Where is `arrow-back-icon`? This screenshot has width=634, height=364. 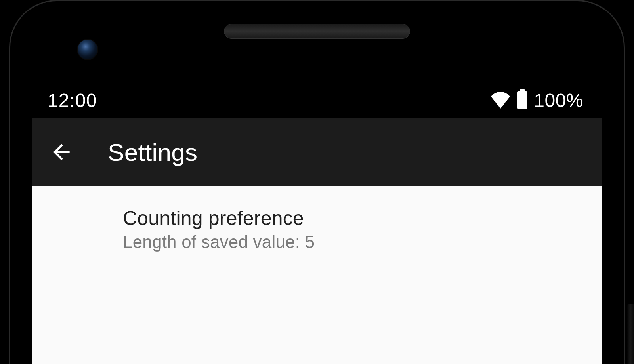
arrow-back-icon is located at coordinates (61, 152).